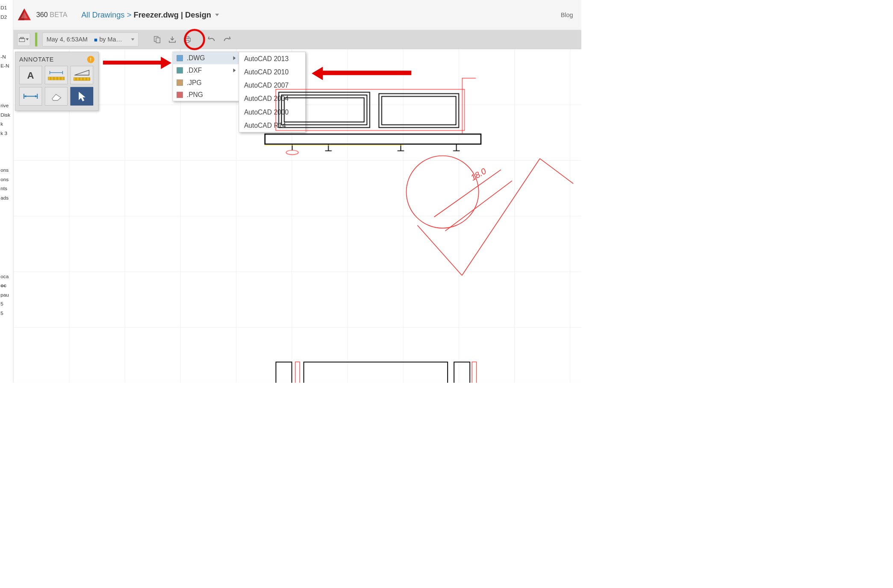 The width and height of the screenshot is (893, 588). Describe the element at coordinates (7, 106) in the screenshot. I see `left-item: rive` at that location.